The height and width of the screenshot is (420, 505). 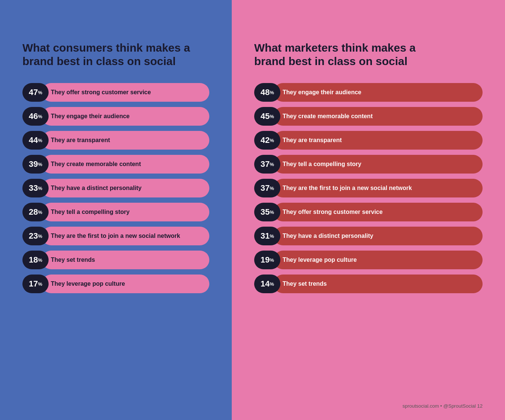 I want to click on list-item: 28% They tell a compelling story, so click(x=116, y=212).